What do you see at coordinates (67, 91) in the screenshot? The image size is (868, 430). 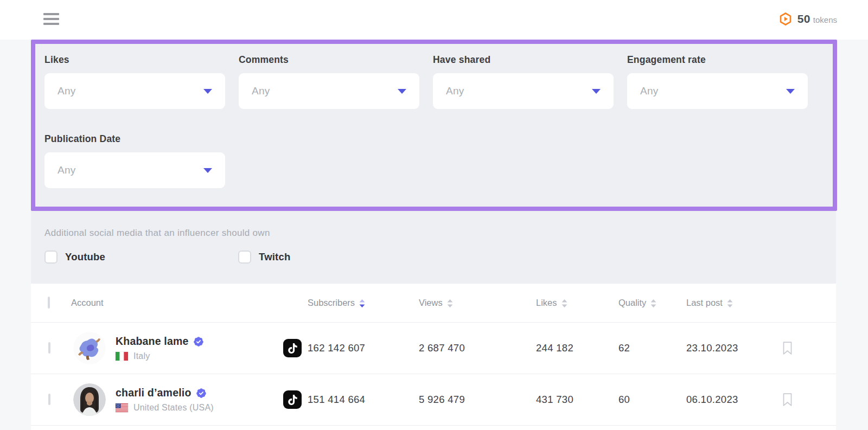 I see `filter-likes-value: Any` at bounding box center [67, 91].